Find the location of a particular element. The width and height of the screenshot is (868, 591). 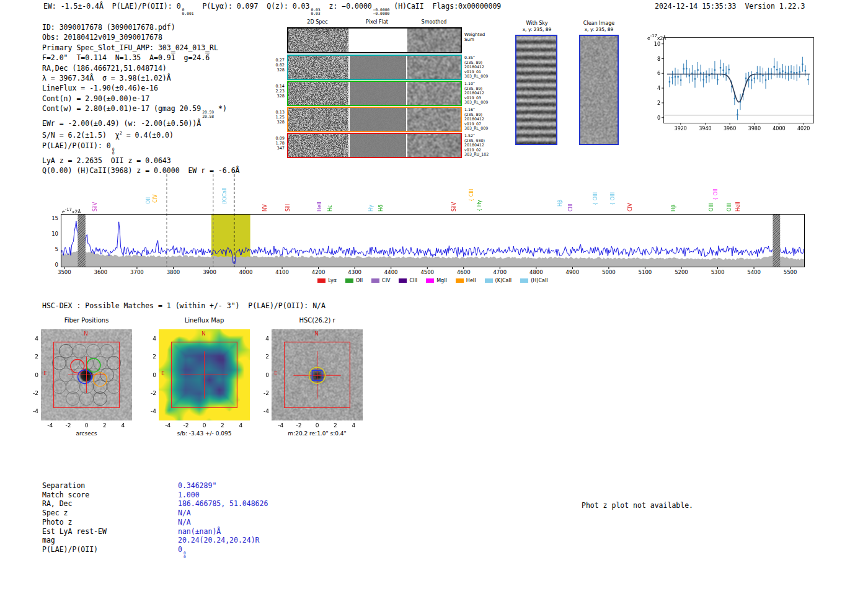

line-label-OIII: { OIII is located at coordinates (595, 198).